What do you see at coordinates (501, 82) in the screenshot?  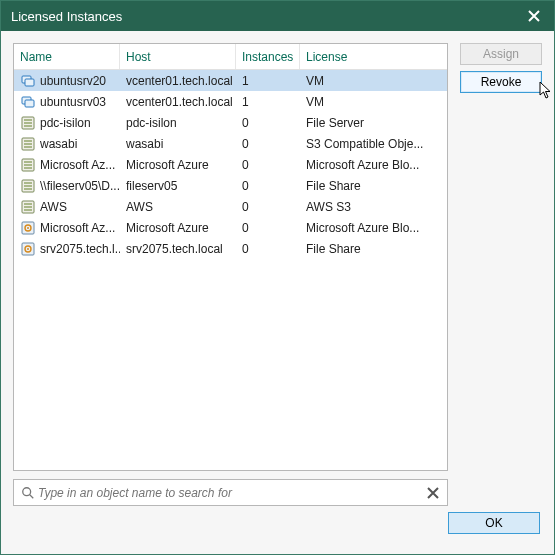 I see `revoke-button: Revoke` at bounding box center [501, 82].